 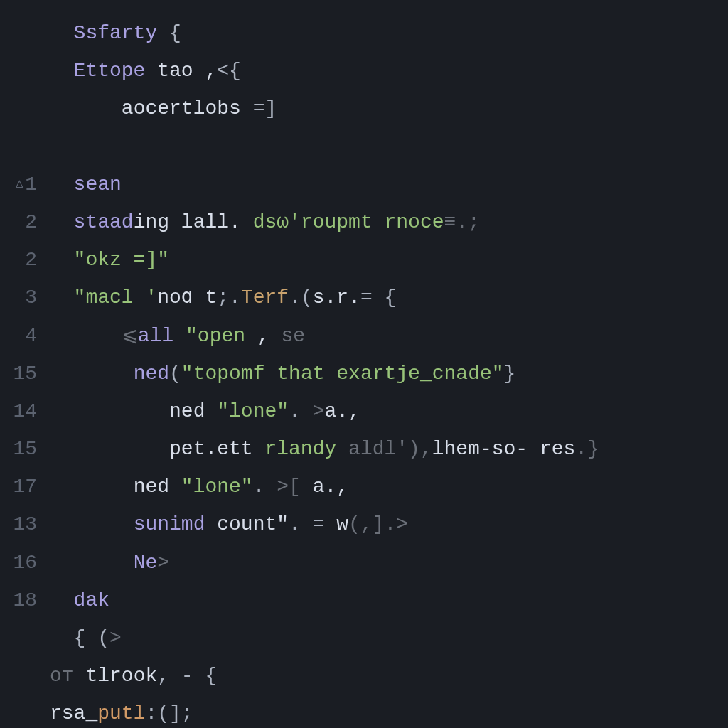 What do you see at coordinates (169, 525) in the screenshot?
I see `token: sunimd` at bounding box center [169, 525].